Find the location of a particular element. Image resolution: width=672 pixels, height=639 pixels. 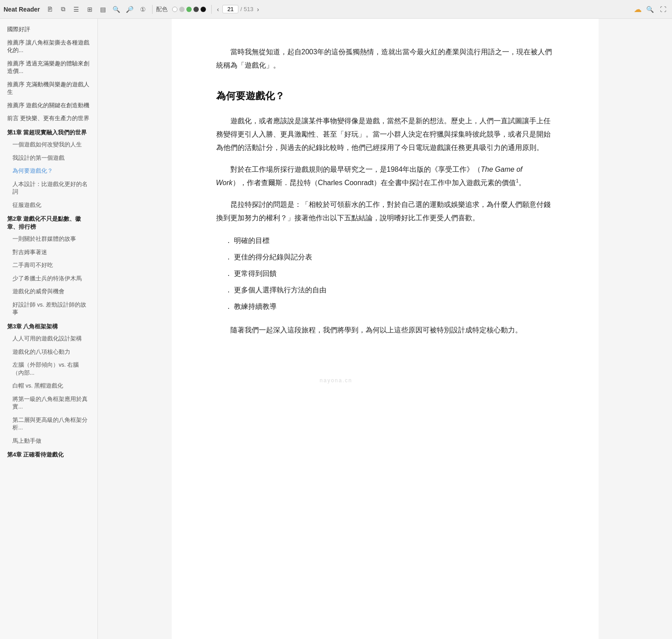

page-navigation: ‹ 21 / 513 › is located at coordinates (238, 9).